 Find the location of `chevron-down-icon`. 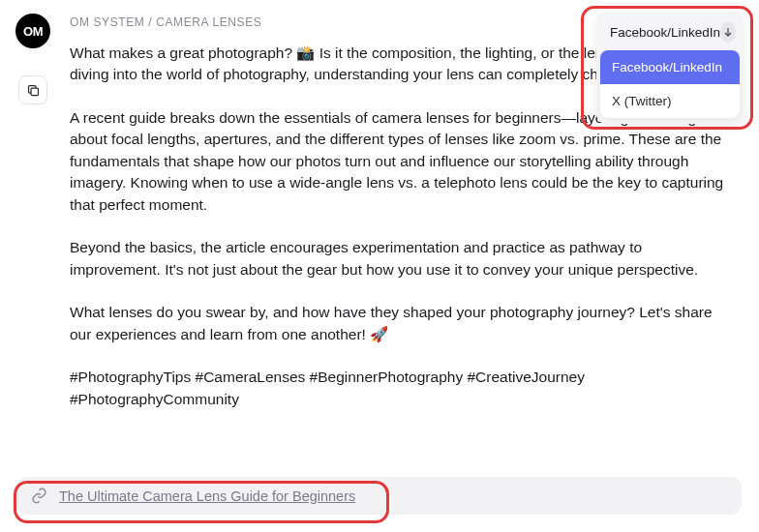

chevron-down-icon is located at coordinates (728, 32).